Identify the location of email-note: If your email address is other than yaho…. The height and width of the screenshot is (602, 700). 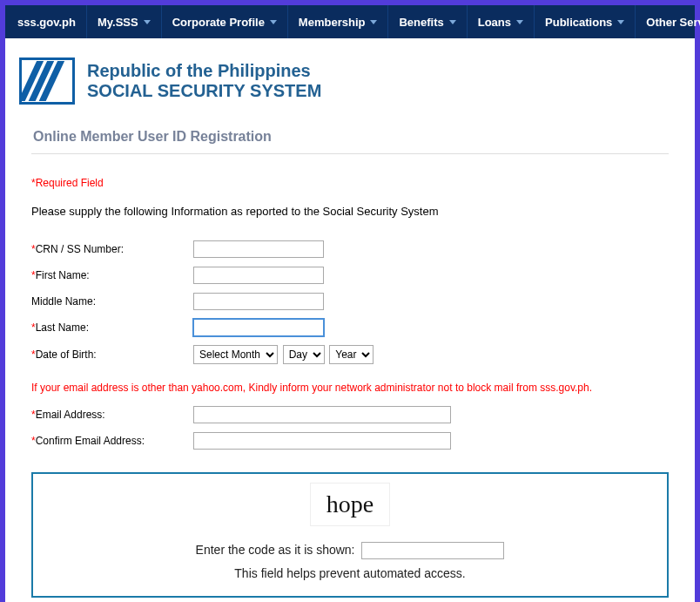
(350, 388).